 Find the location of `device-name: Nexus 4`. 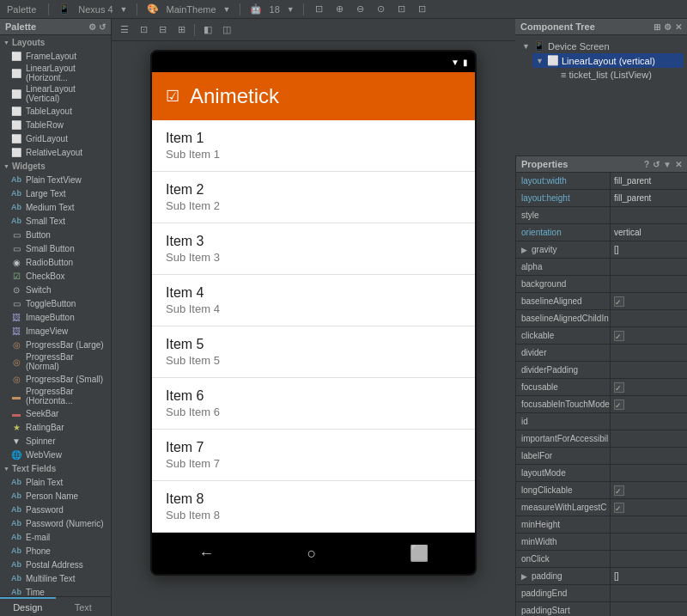

device-name: Nexus 4 is located at coordinates (95, 9).